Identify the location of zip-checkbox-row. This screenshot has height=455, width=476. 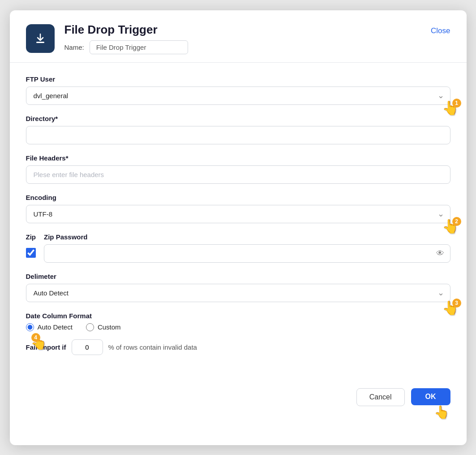
(31, 253).